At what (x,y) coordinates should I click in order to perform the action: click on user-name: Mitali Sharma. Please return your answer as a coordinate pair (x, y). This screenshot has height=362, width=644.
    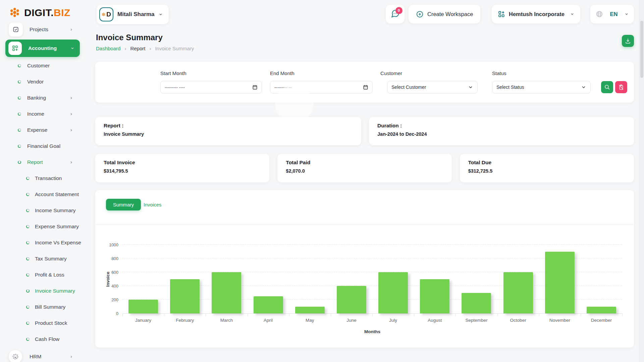
    Looking at the image, I should click on (136, 14).